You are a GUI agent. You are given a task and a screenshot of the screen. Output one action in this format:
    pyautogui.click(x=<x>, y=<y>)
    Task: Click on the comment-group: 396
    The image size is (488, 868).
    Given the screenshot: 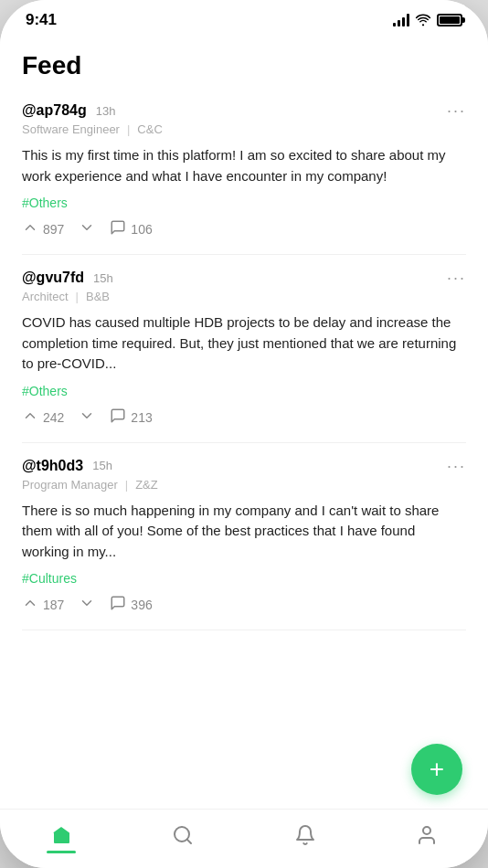 What is the action you would take?
    pyautogui.click(x=131, y=605)
    